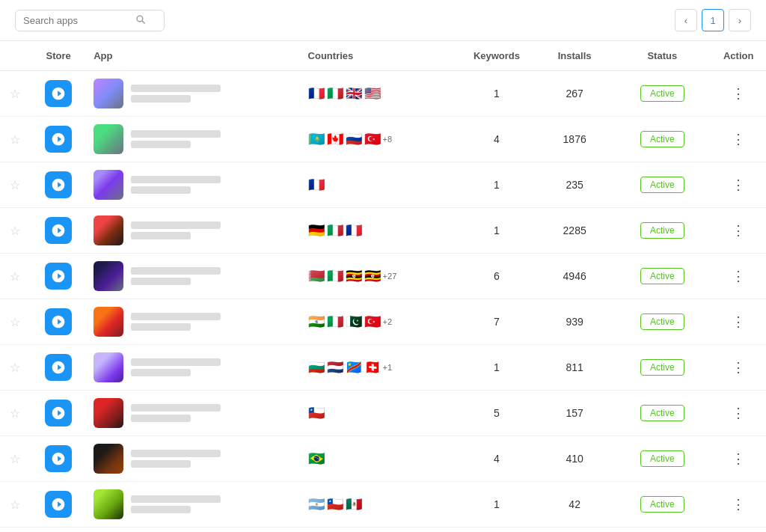  I want to click on plus-countries-badge: +8, so click(387, 139).